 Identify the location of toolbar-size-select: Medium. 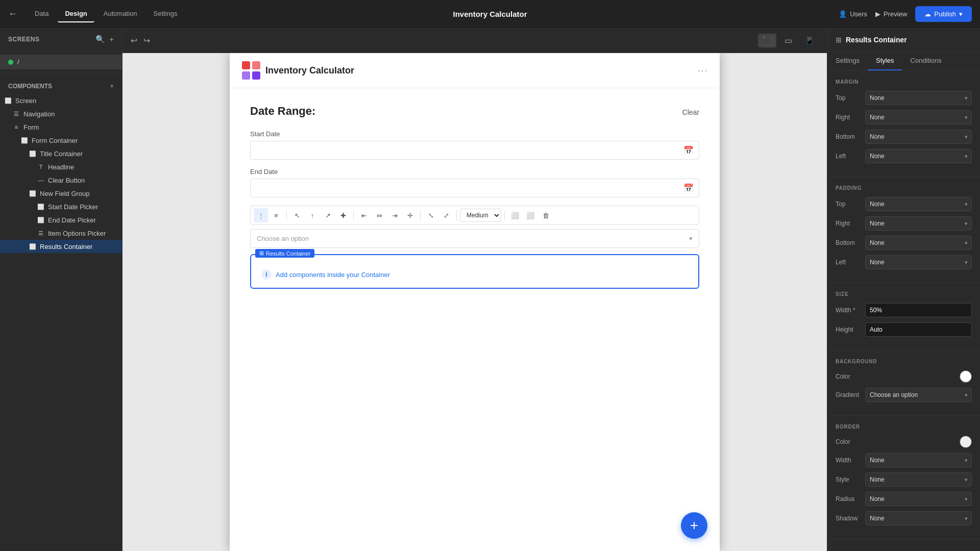
(481, 215).